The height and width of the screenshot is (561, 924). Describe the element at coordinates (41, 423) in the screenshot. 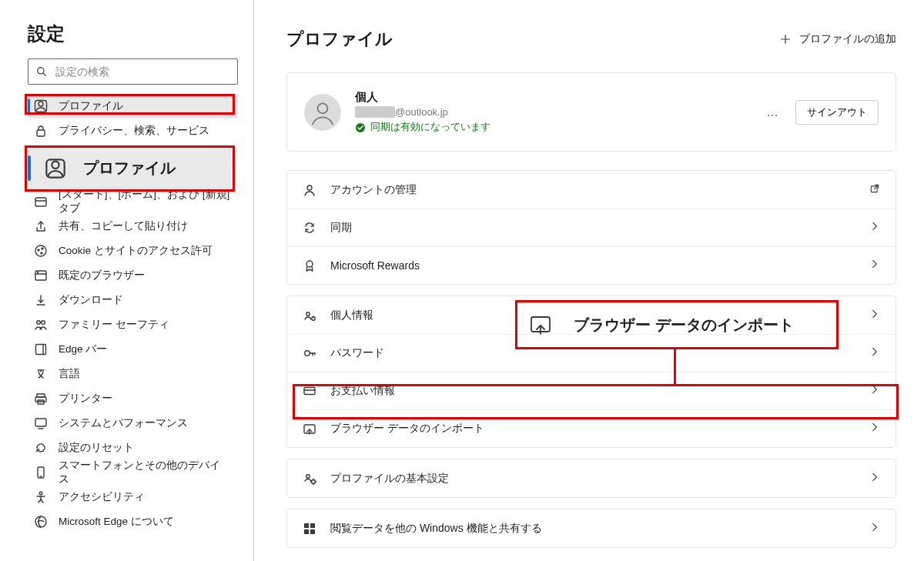

I see `system-icon` at that location.